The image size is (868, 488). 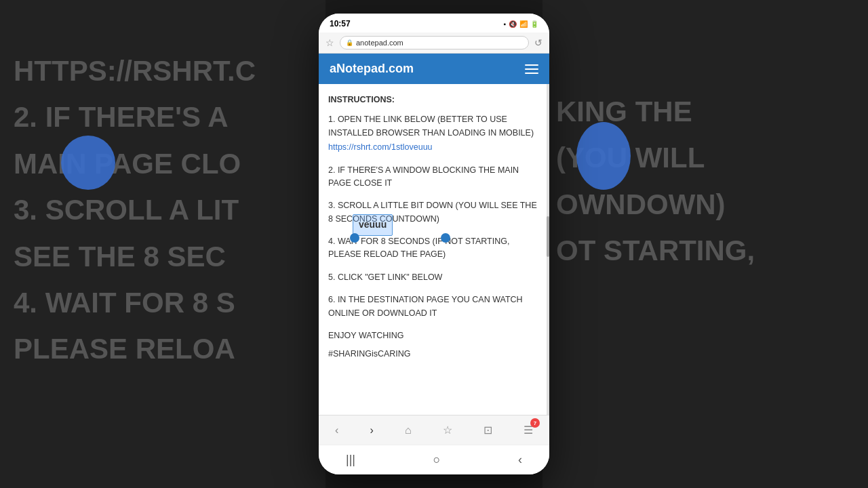 What do you see at coordinates (423, 176) in the screenshot?
I see `item-2-text: 2. IF THERE'S A WINDOW BLOCKING THE MAIN…` at bounding box center [423, 176].